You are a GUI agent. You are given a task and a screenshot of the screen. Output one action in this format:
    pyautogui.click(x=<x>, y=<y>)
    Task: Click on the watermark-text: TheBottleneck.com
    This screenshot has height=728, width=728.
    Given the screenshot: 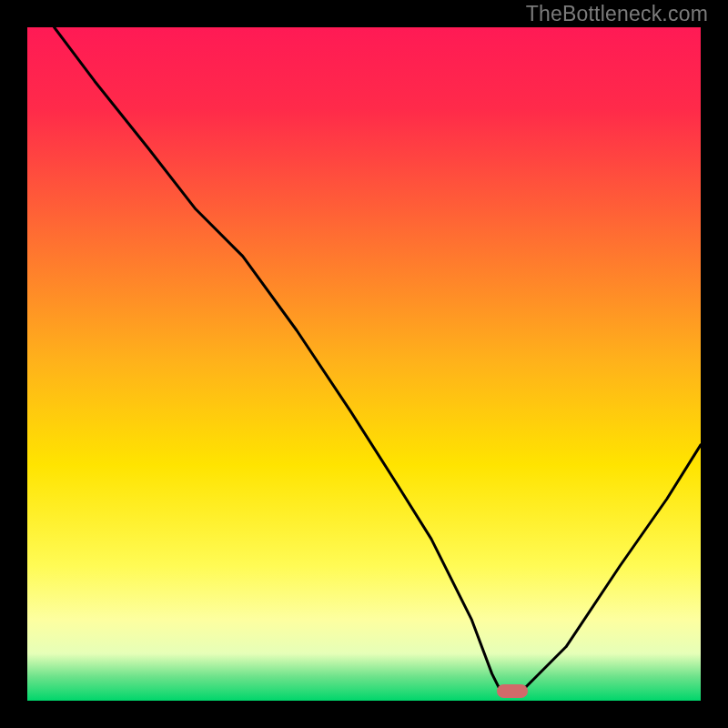 What is the action you would take?
    pyautogui.click(x=617, y=15)
    